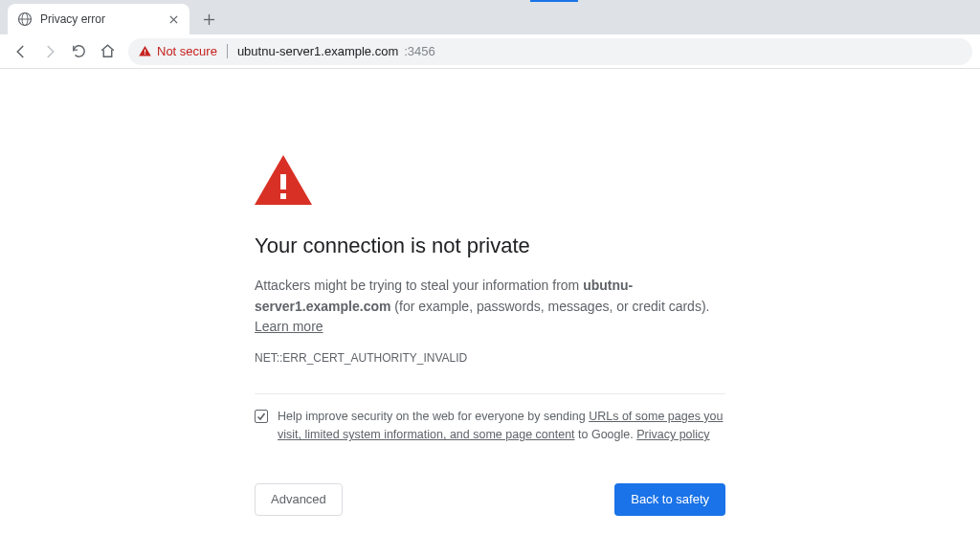 Image resolution: width=980 pixels, height=535 pixels. Describe the element at coordinates (419, 52) in the screenshot. I see `url-port: :3456` at that location.